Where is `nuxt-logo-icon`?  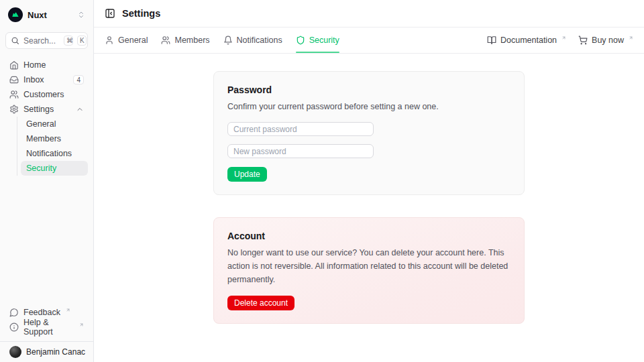
nuxt-logo-icon is located at coordinates (15, 15).